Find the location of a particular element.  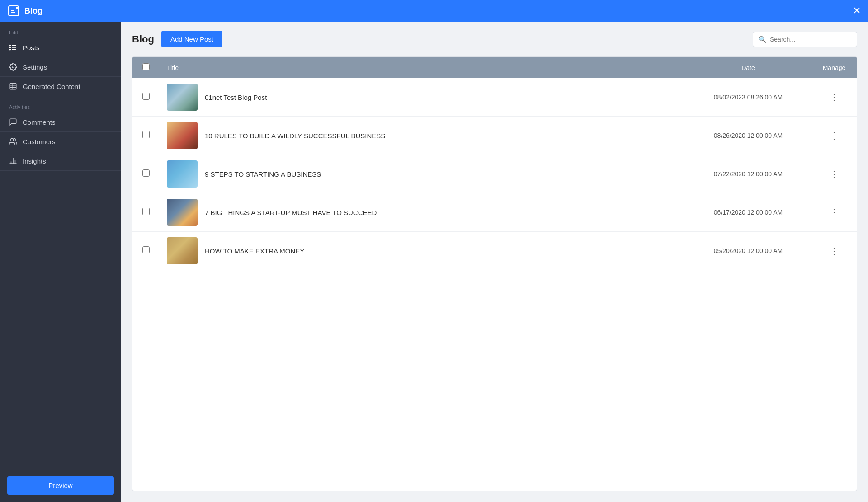

content-header: Blog Add New Post 🔍 is located at coordinates (495, 39).